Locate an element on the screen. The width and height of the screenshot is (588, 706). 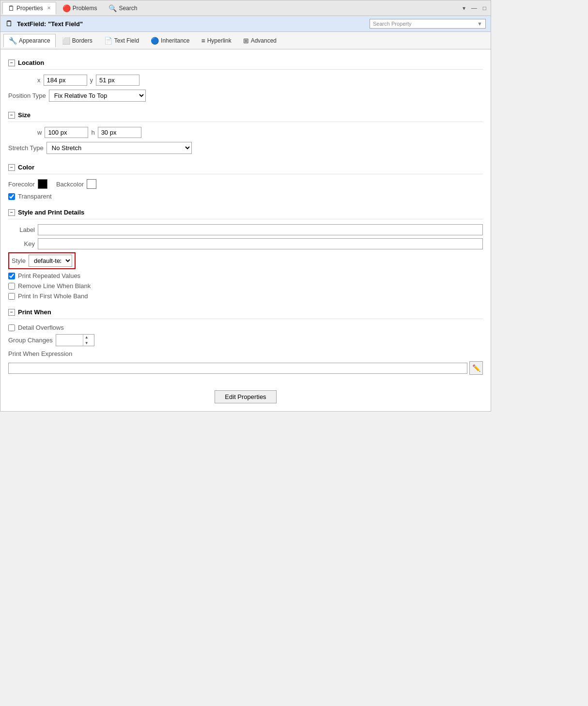
group-changes-spinner: ▲ ▼ is located at coordinates (75, 340).